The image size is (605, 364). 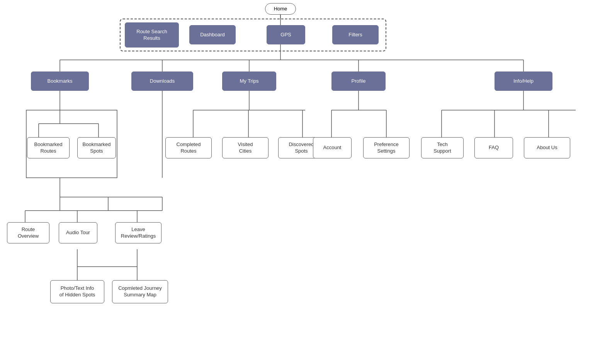 I want to click on bookmarked-spots-node: Bookmarked Spots, so click(x=97, y=148).